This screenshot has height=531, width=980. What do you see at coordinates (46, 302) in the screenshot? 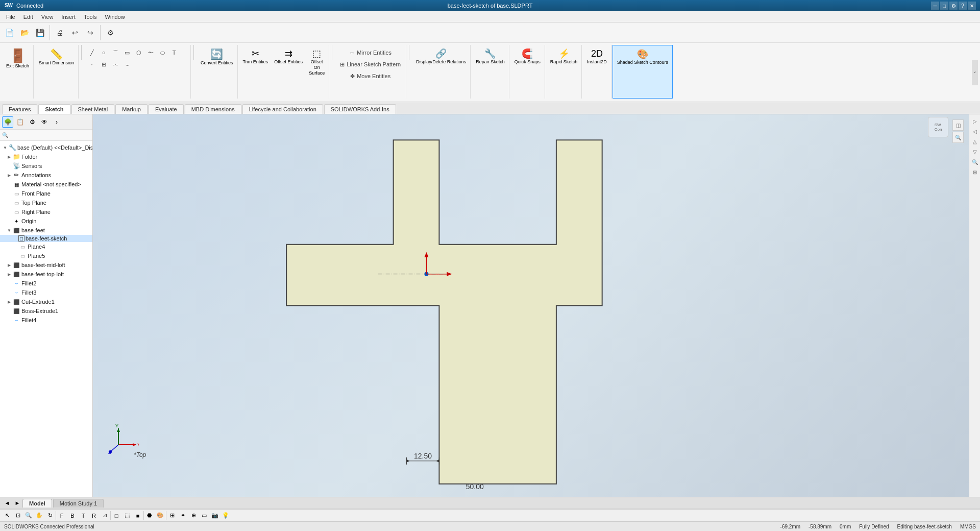
I see `tree-cut-extrude1: ▶ ⬛ Cut-Extrude1` at bounding box center [46, 302].